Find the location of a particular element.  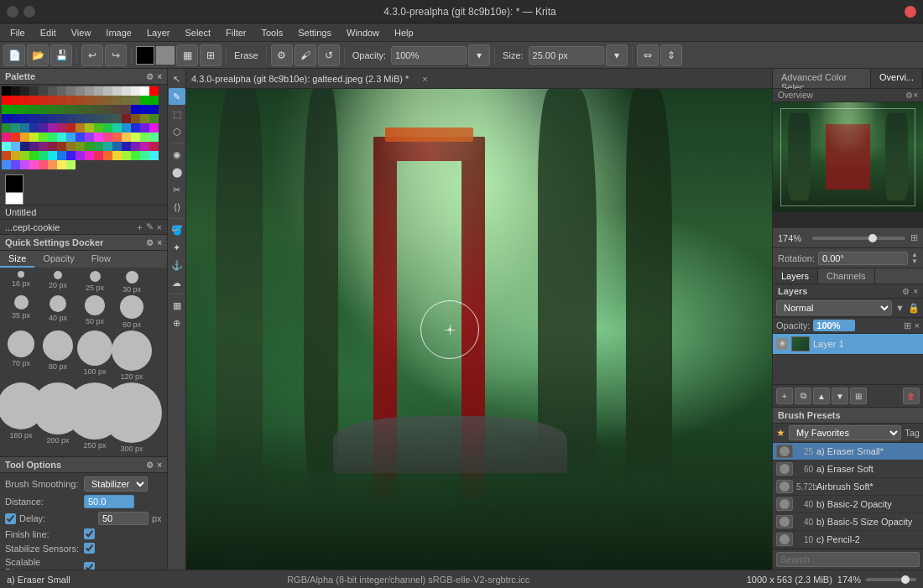

rect-tool-button: ⬚ is located at coordinates (177, 114).